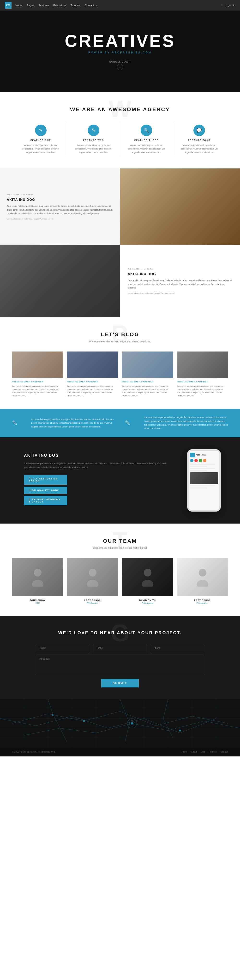  I want to click on post-1-grid: Jan 4, 2016 • In Coffee AKITA INU DOG Cu…, so click(120, 207).